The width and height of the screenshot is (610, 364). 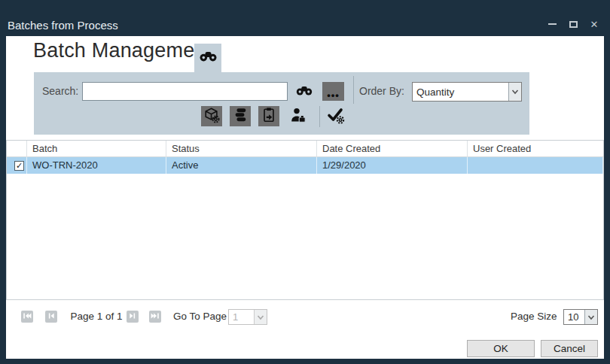 I want to click on minimize-icon, so click(x=552, y=24).